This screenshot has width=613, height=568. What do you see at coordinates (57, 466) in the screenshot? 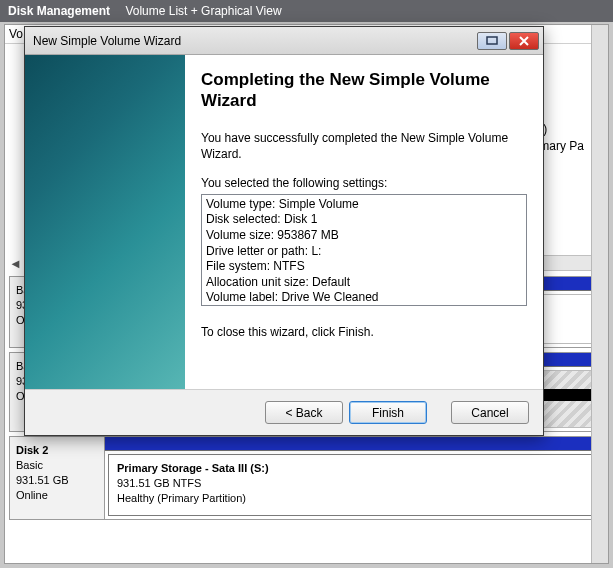
I see `disk-type: Basic` at bounding box center [57, 466].